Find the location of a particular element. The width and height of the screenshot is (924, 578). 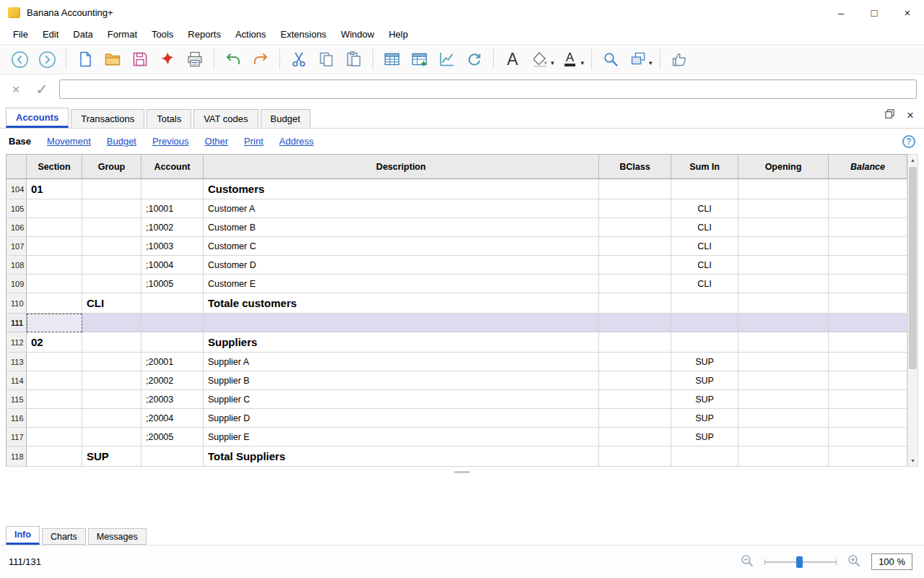

cell-group: CLI is located at coordinates (112, 303).